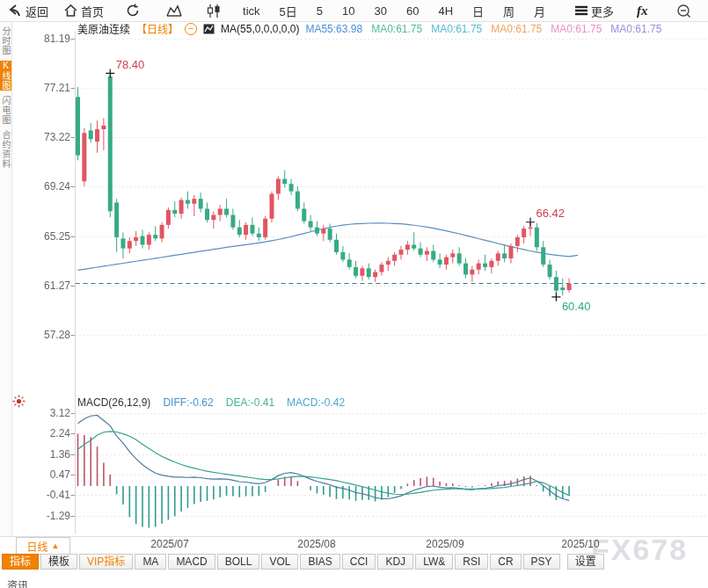 Image resolution: width=708 pixels, height=588 pixels. I want to click on top-toolbar: 返回 首页, so click(354, 11).